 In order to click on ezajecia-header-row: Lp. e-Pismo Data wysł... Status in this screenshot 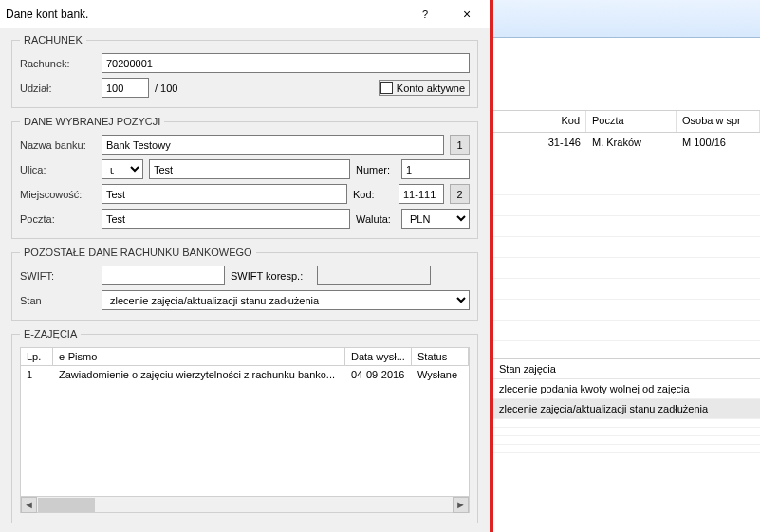, I will do `click(245, 357)`.